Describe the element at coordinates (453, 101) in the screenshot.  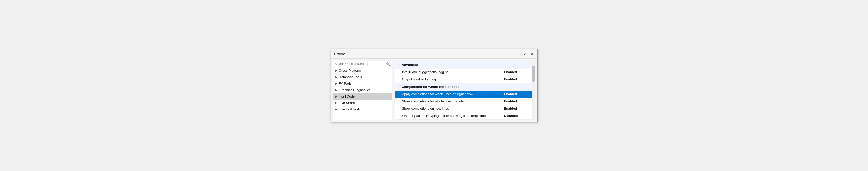
I see `row-label-completions-1: Show completions for whole lines of code` at that location.